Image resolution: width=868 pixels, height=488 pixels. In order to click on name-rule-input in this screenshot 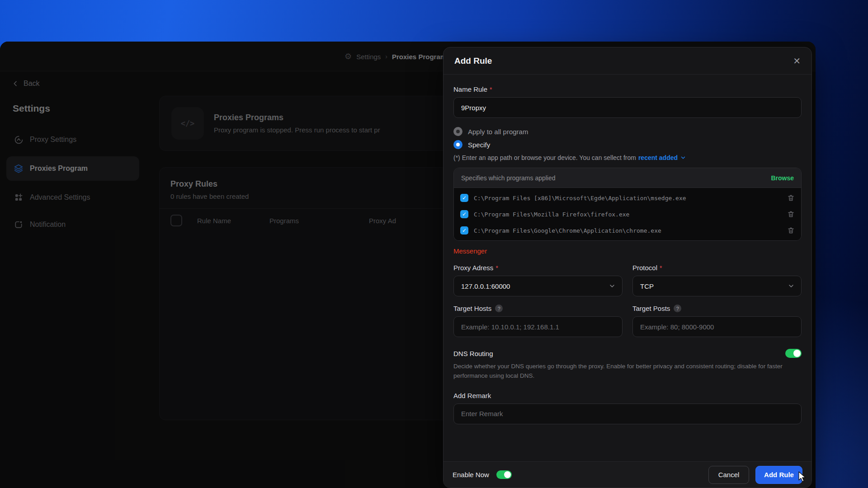, I will do `click(627, 108)`.